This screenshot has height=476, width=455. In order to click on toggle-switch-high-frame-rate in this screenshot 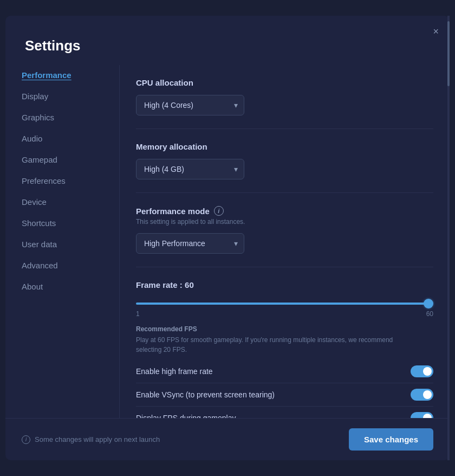, I will do `click(422, 371)`.